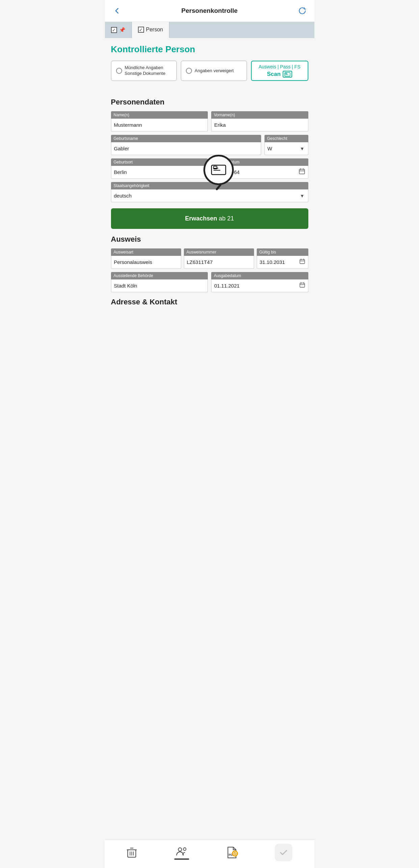 The width and height of the screenshot is (419, 868). I want to click on staatsang-field: Staatsangehörigkeit deutsch österreichis…, so click(210, 192).